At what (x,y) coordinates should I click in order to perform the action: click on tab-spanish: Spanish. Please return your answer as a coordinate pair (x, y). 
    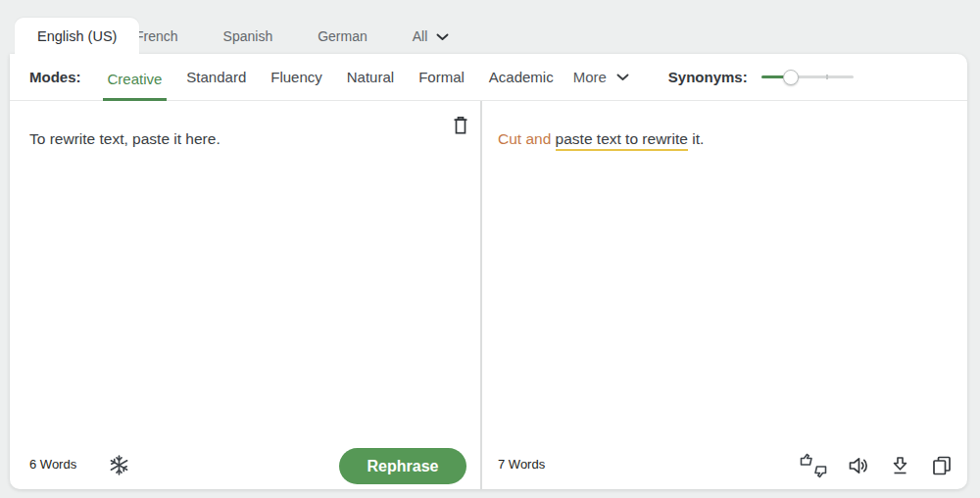
    Looking at the image, I should click on (249, 36).